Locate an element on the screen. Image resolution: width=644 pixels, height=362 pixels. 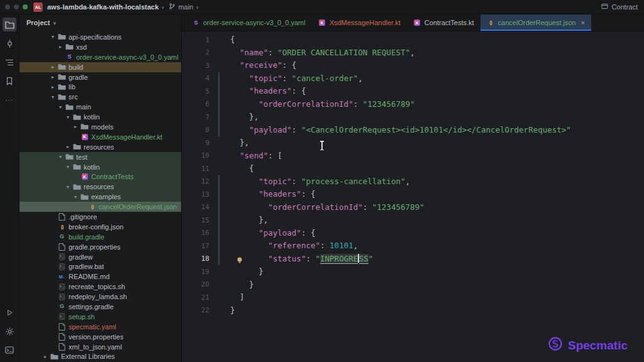
code-line-7: 7 }, is located at coordinates (413, 117).